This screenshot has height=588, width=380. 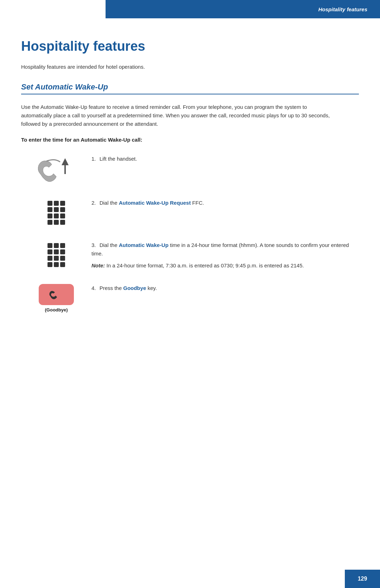 What do you see at coordinates (190, 255) in the screenshot?
I see `step-3: 3. Dial the Automatic Wake-Up time in a …` at bounding box center [190, 255].